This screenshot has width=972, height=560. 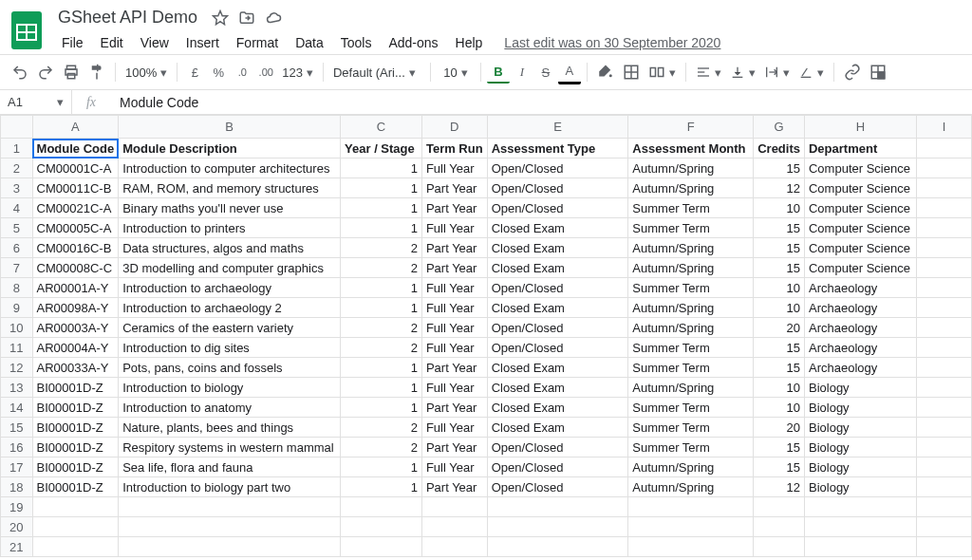 I want to click on font-family-select: Default (Ari...▾, so click(x=377, y=72).